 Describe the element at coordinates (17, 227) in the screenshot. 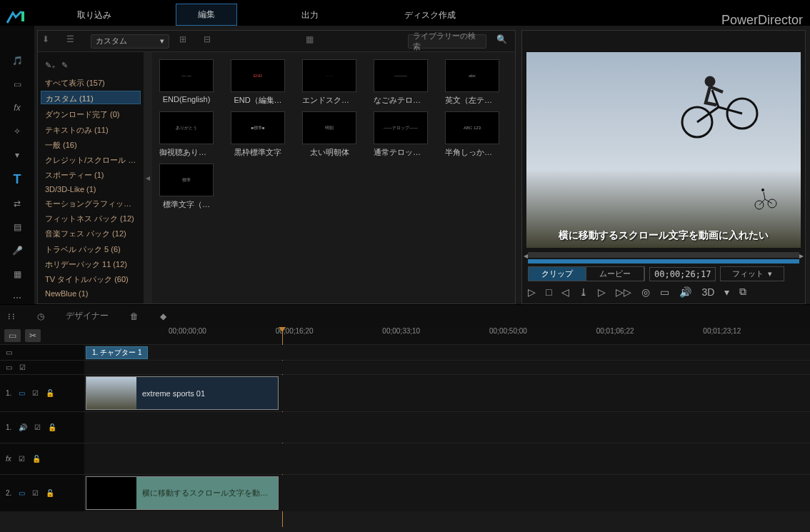

I see `audio-room-icon: ▤` at that location.